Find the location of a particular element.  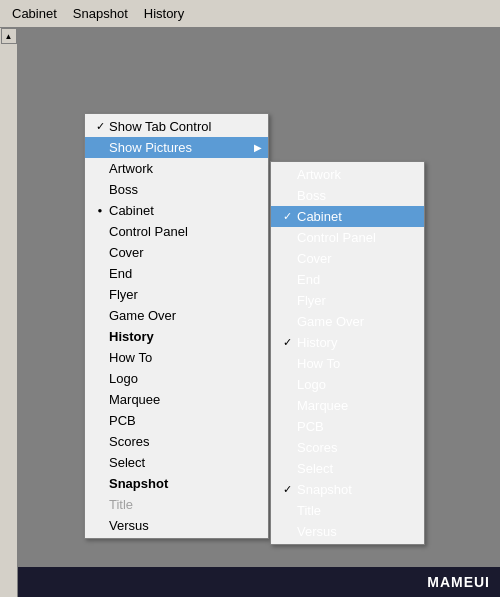

game-over-l1-item: Game Over is located at coordinates (176, 316).